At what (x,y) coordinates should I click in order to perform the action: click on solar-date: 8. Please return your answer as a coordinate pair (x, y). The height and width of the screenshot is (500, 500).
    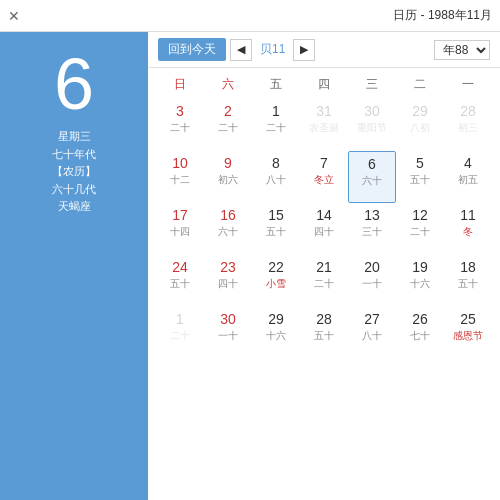
    Looking at the image, I should click on (276, 164).